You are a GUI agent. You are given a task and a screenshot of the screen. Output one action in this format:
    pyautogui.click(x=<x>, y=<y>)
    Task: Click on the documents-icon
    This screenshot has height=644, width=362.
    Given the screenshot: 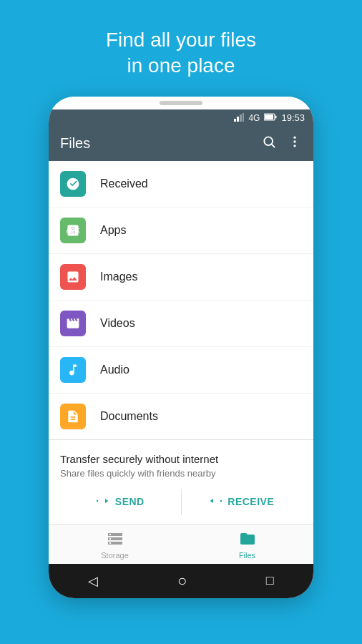 What is the action you would take?
    pyautogui.click(x=73, y=416)
    